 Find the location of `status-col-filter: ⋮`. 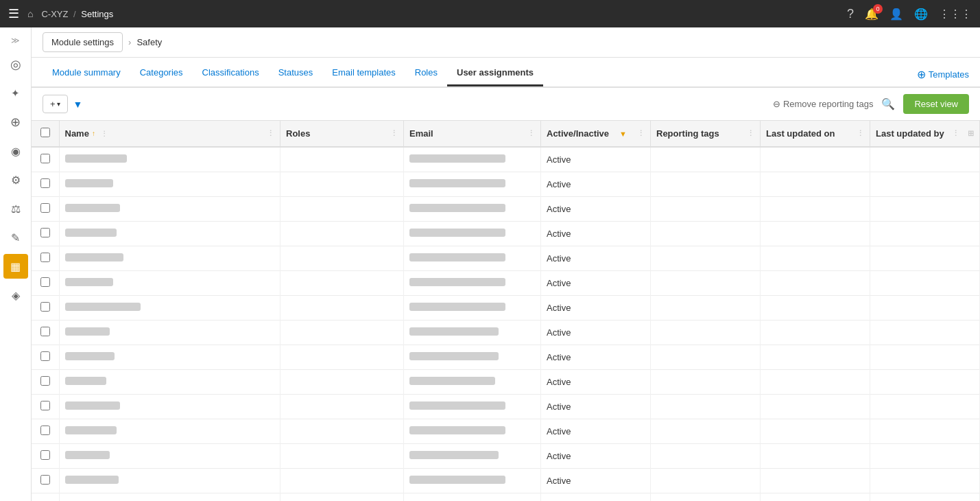

status-col-filter: ⋮ is located at coordinates (641, 133).